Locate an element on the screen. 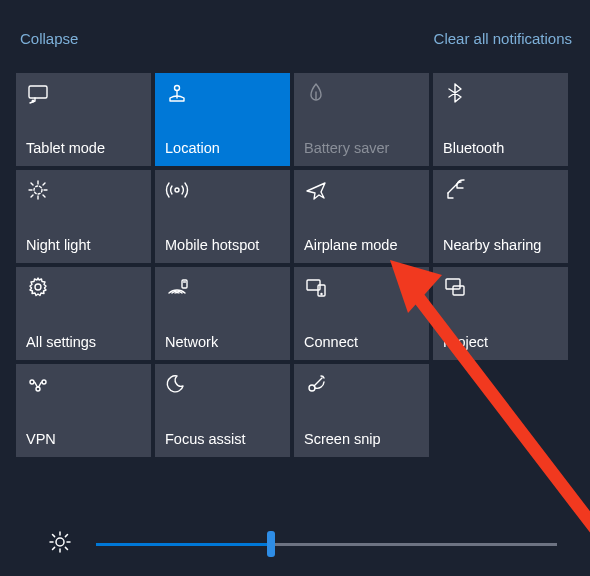 This screenshot has height=576, width=590. nearby-sharing-icon is located at coordinates (455, 190).